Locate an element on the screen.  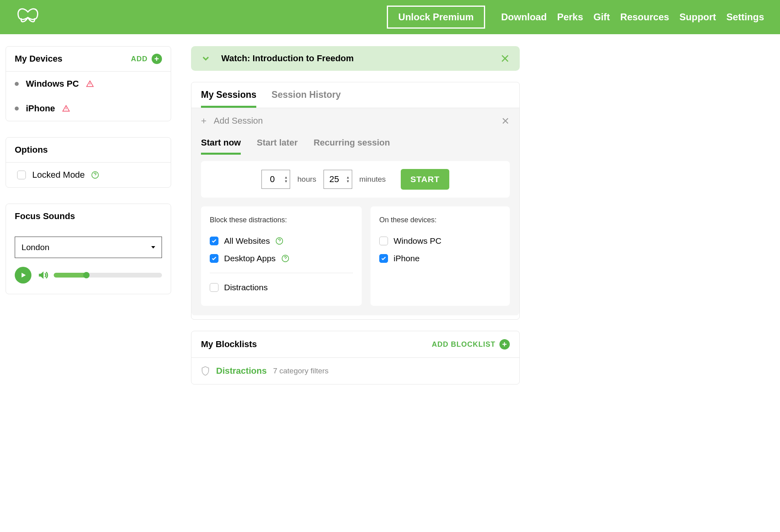
subtab-start-later: Start later is located at coordinates (277, 144).